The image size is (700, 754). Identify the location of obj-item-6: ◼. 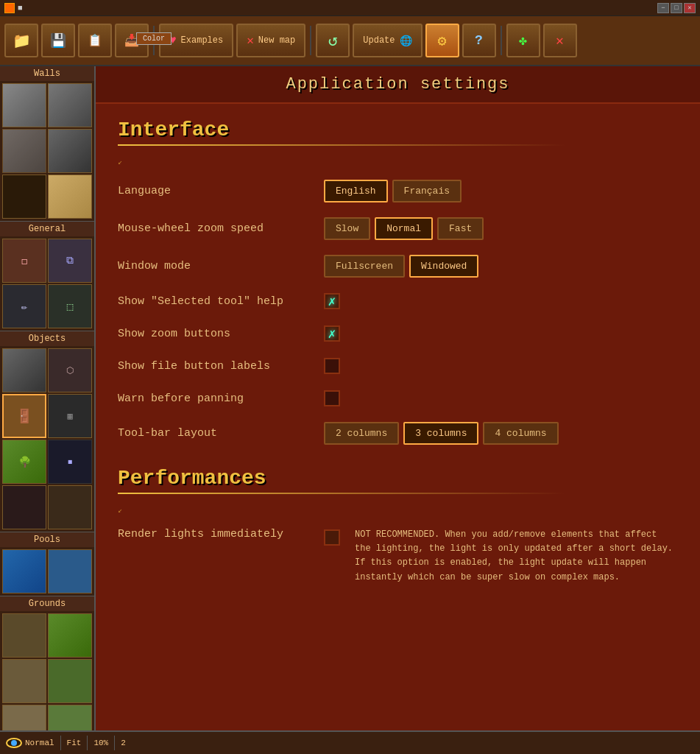
(70, 462).